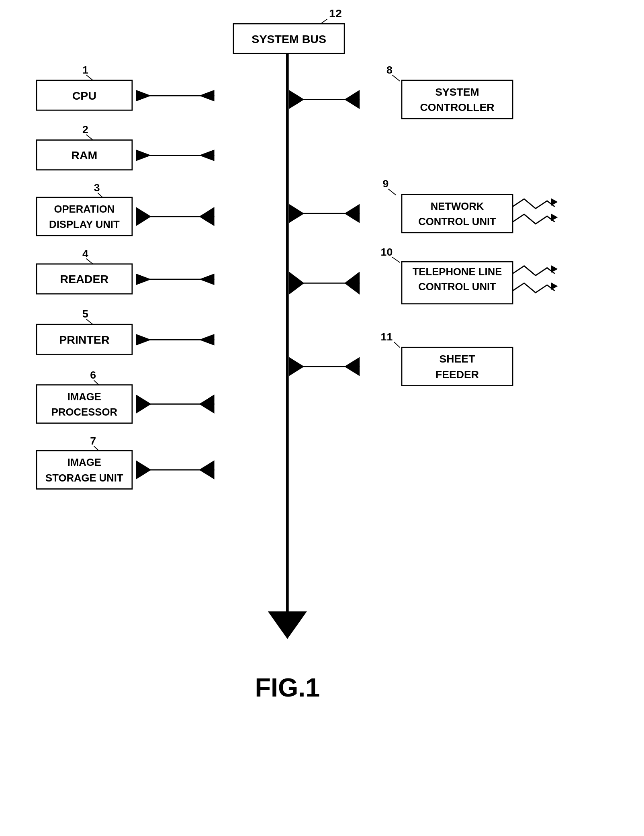  What do you see at coordinates (387, 252) in the screenshot?
I see `ref-10: 10` at bounding box center [387, 252].